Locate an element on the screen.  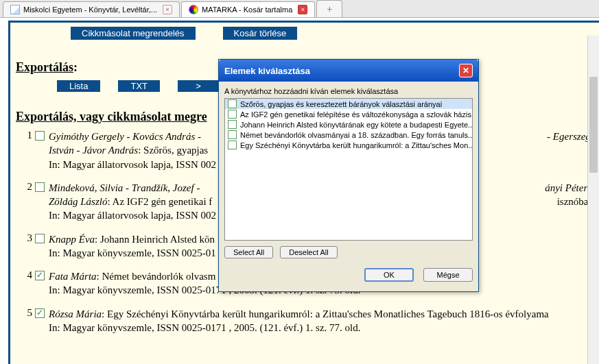
item-number: 2 is located at coordinates (25, 202).